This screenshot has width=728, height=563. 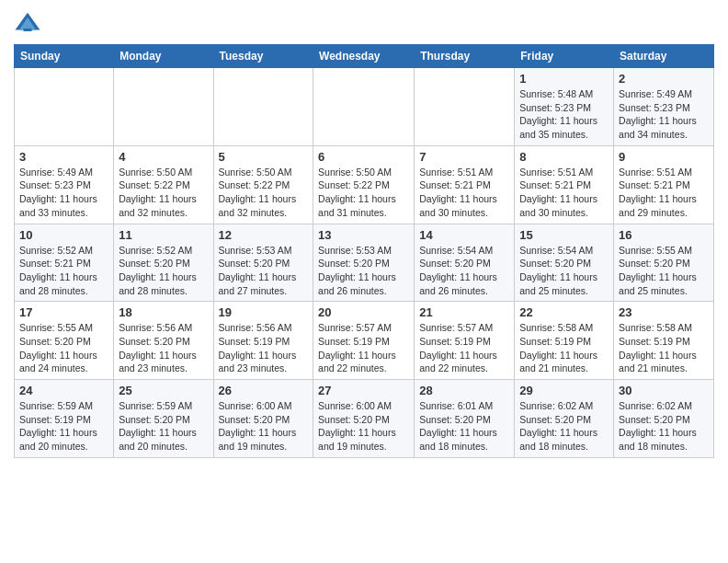 What do you see at coordinates (364, 263) in the screenshot?
I see `calendar-week-3: 10Sunrise: 5:52 AMSunset: 5:21 PMDayligh…` at bounding box center [364, 263].